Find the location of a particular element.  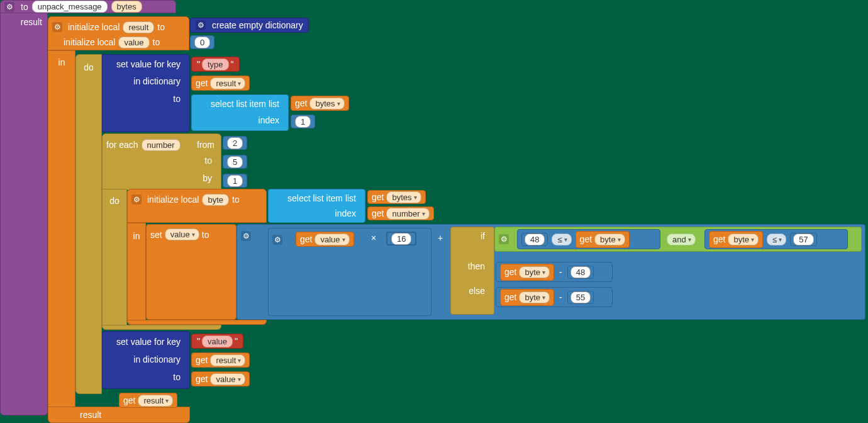

get-value: get value is located at coordinates (325, 239).